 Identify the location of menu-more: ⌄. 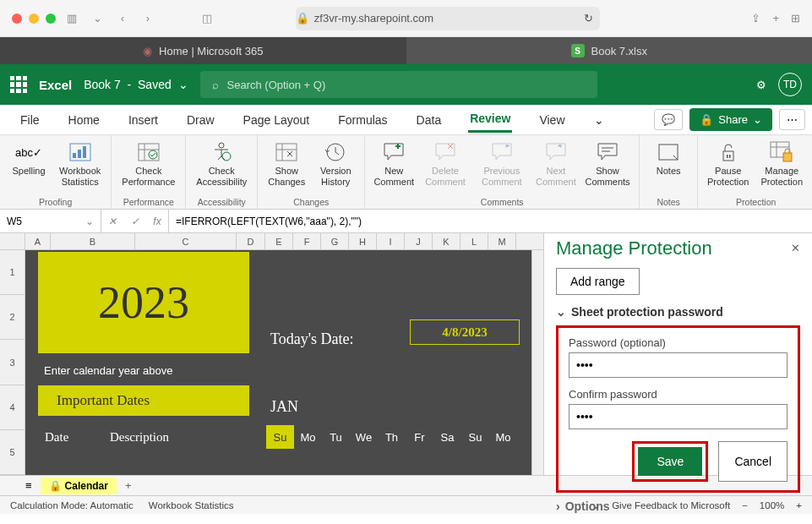
(599, 120).